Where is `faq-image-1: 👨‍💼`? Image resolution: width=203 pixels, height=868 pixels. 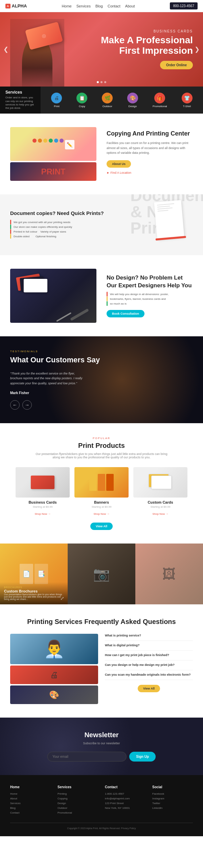 faq-image-1: 👨‍💼 is located at coordinates (54, 649).